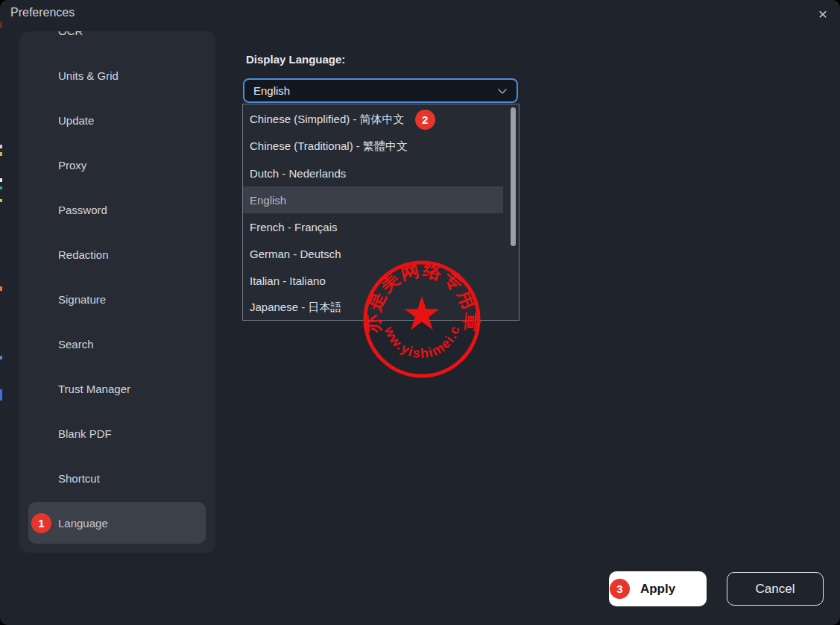 The image size is (840, 625). I want to click on dropdown-scrollbar-thumb, so click(513, 177).